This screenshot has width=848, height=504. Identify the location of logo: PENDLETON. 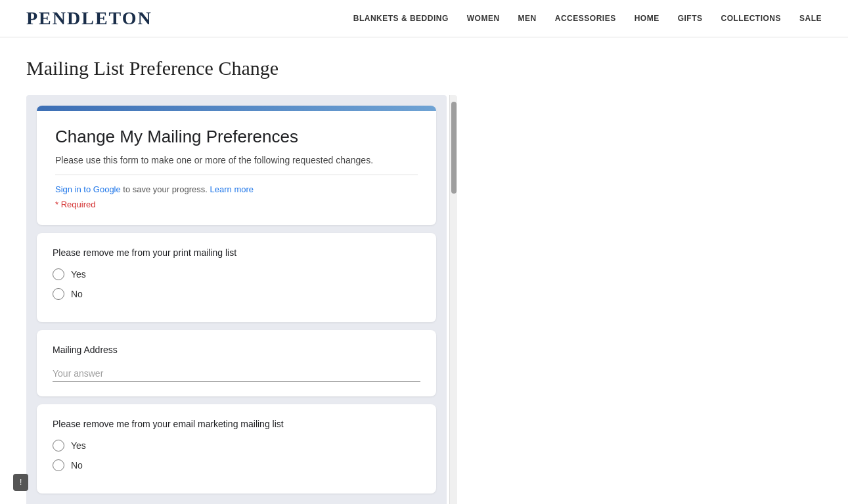
(89, 18).